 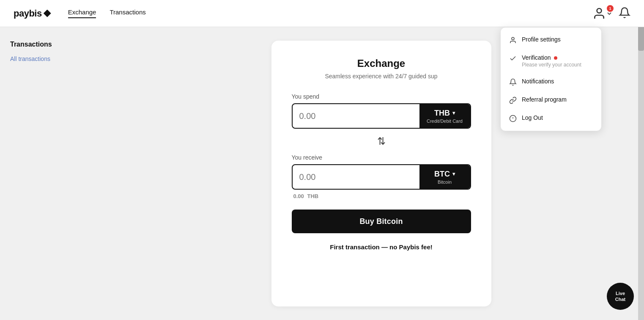 What do you see at coordinates (551, 61) in the screenshot?
I see `dropdown-item-verification: Verification Please verify your account` at bounding box center [551, 61].